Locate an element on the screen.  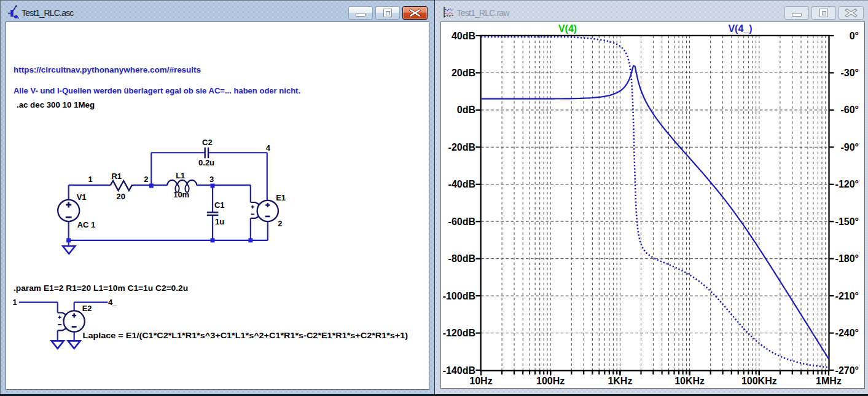
svg-text: -80dB is located at coordinates (462, 258).